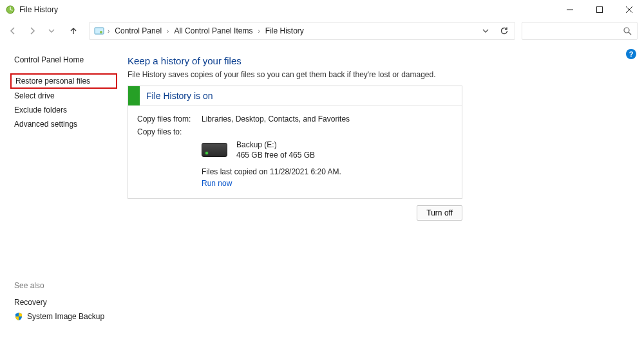 This screenshot has height=339, width=644. I want to click on up-button, so click(73, 31).